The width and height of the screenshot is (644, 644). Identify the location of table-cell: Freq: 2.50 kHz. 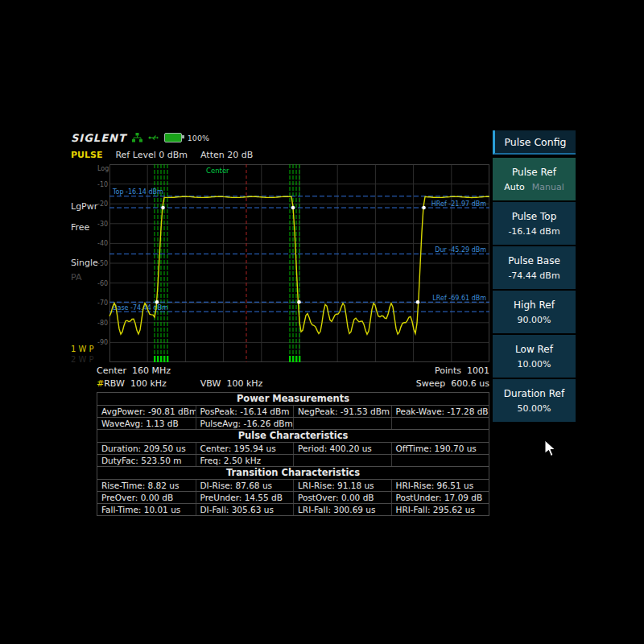
(245, 460).